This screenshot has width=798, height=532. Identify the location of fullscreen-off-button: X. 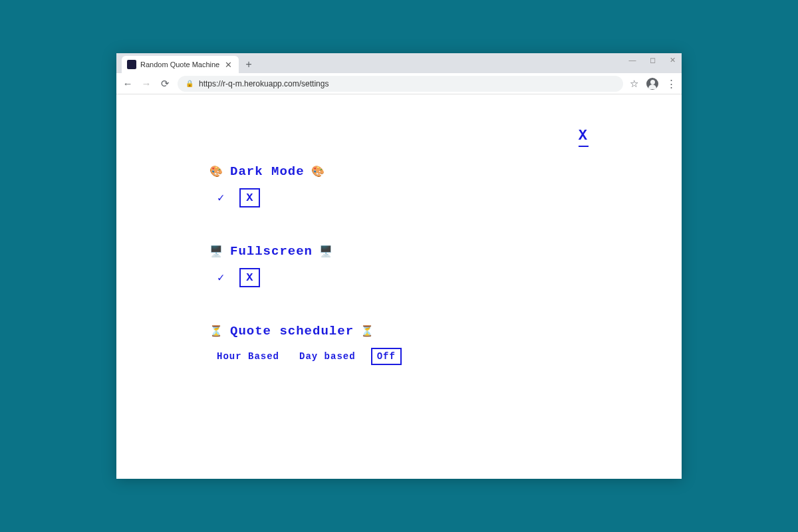
(250, 278).